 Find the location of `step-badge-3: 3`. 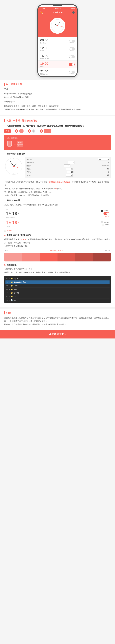

step-badge-3: 3 is located at coordinates (34, 131).